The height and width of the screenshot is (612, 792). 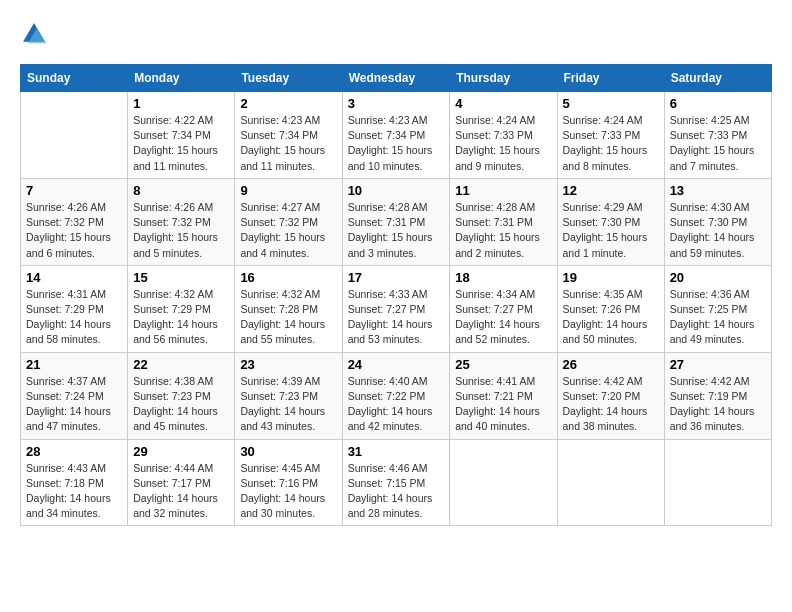 I want to click on calendar-cell: 12Sunrise: 4:29 AM Sunset: 7:30 PM Dayli…, so click(x=610, y=222).